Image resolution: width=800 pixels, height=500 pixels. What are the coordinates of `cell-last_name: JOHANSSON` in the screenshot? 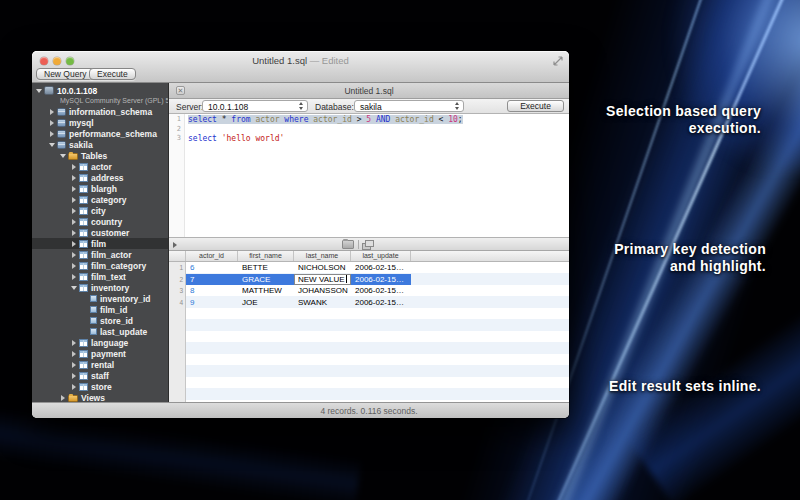 It's located at (322, 291).